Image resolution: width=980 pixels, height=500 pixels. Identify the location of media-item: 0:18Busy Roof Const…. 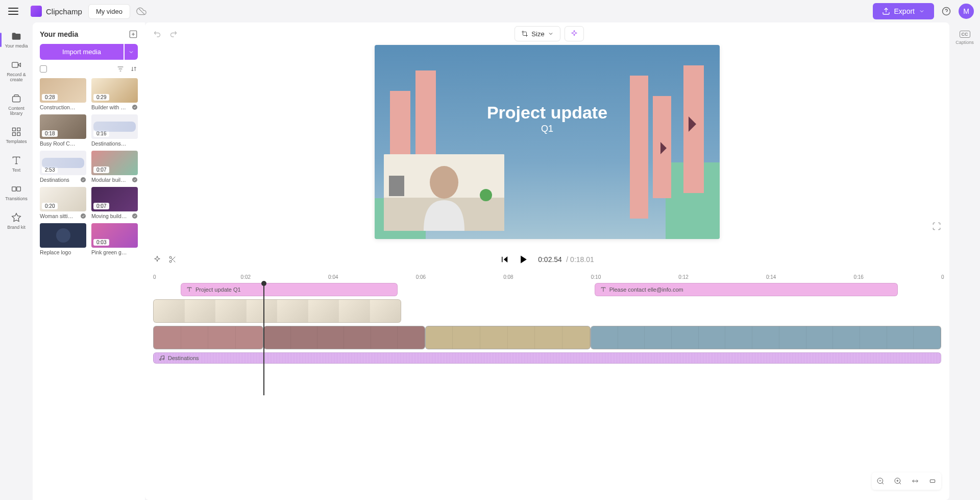
(63, 131).